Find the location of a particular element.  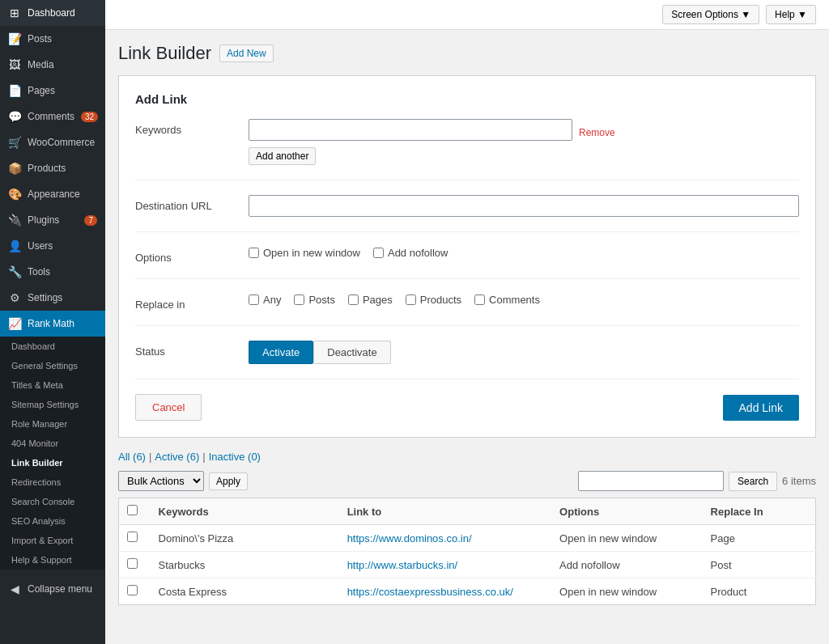

bulk-actions-select: Bulk Actions is located at coordinates (161, 481).